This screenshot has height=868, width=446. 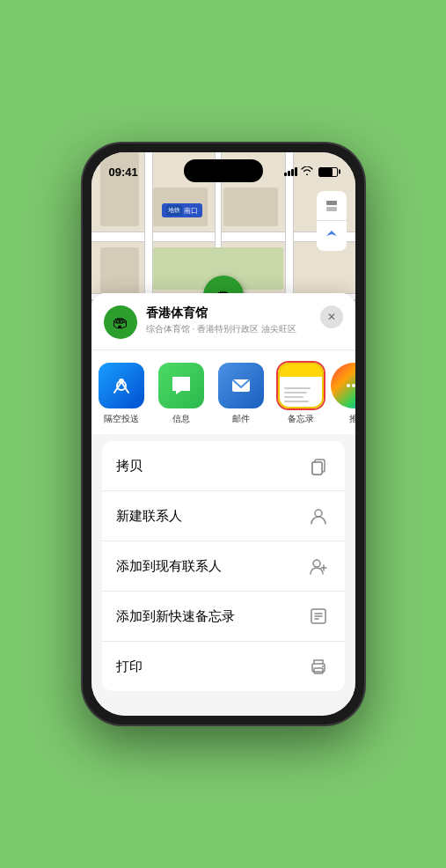 I want to click on notes-highlight, so click(x=301, y=386).